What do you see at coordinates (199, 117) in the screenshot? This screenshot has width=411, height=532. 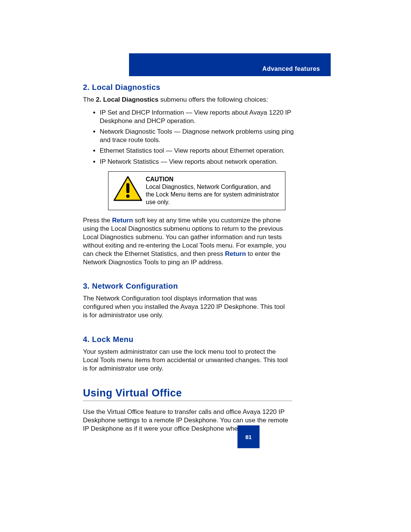 I see `list-item: IP Set and DHCP Information — View repor…` at bounding box center [199, 117].